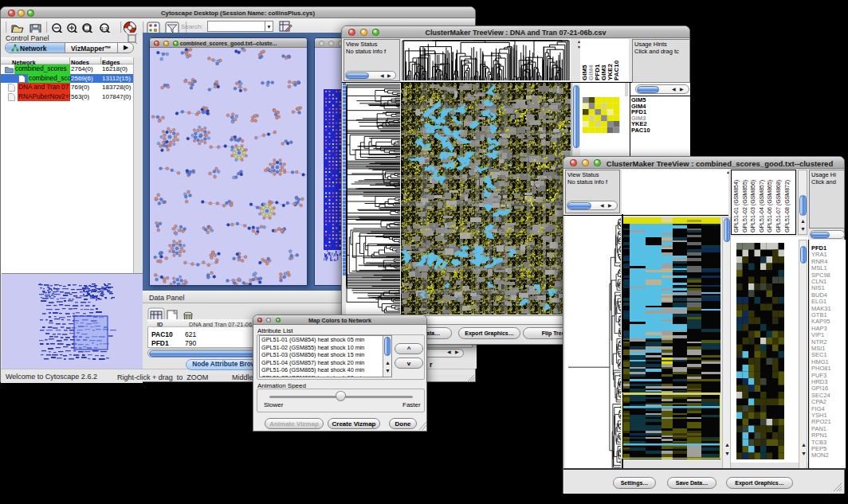  I want to click on svg-text: 1:1, so click(105, 29).